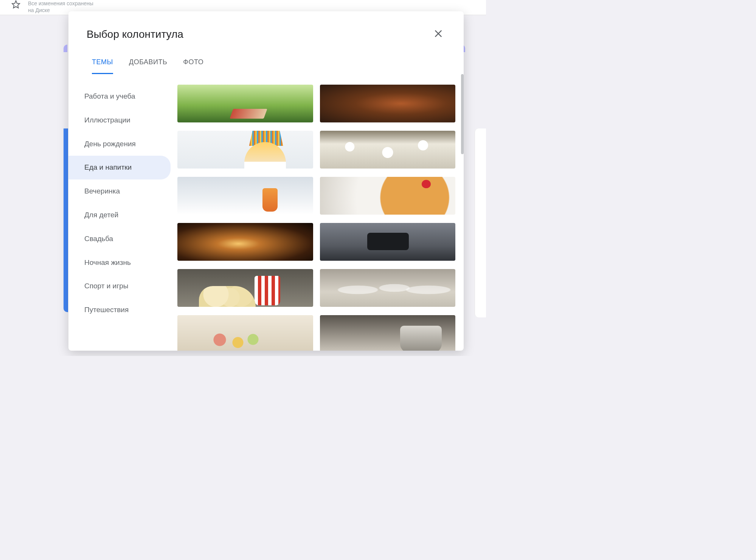 The height and width of the screenshot is (560, 756). What do you see at coordinates (66, 220) in the screenshot?
I see `form-active-strip` at bounding box center [66, 220].